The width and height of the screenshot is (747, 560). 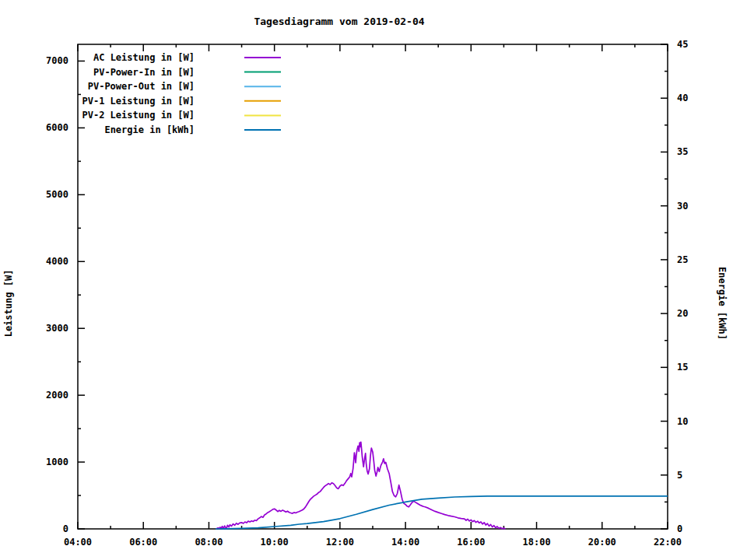 I want to click on y-right-tick-label: 35, so click(x=682, y=152).